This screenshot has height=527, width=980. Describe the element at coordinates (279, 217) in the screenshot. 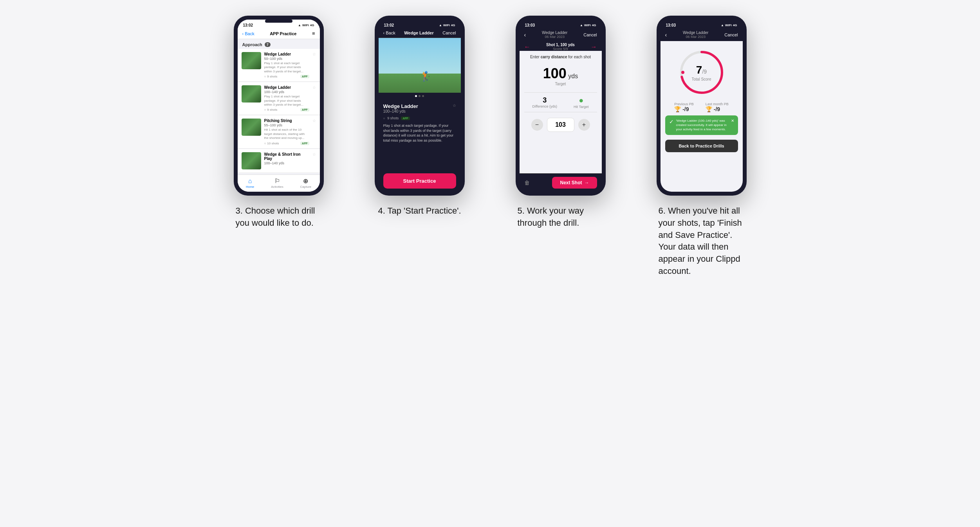

I see `caption-3: 3. Choose which drill you would like to …` at that location.